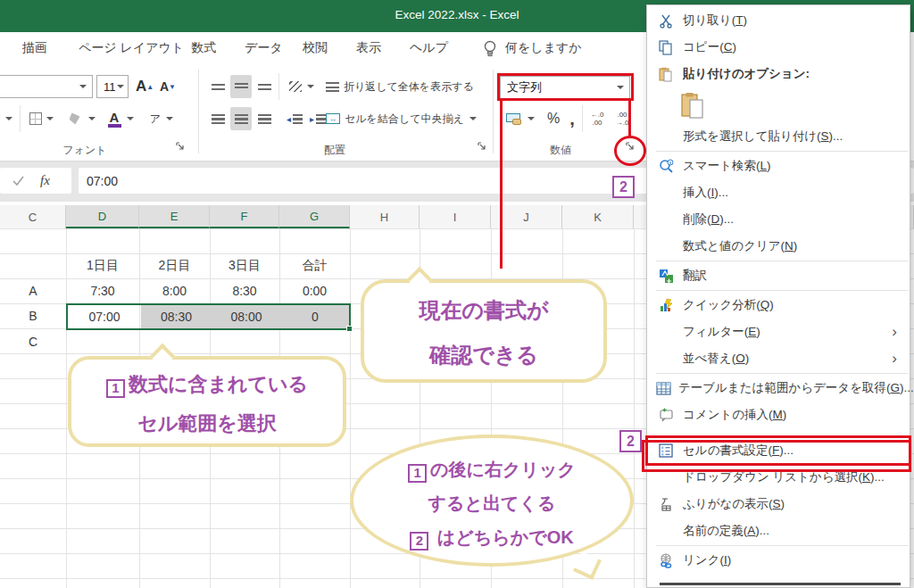 This screenshot has width=914, height=588. What do you see at coordinates (9, 119) in the screenshot?
I see `chevron-down-icon` at bounding box center [9, 119].